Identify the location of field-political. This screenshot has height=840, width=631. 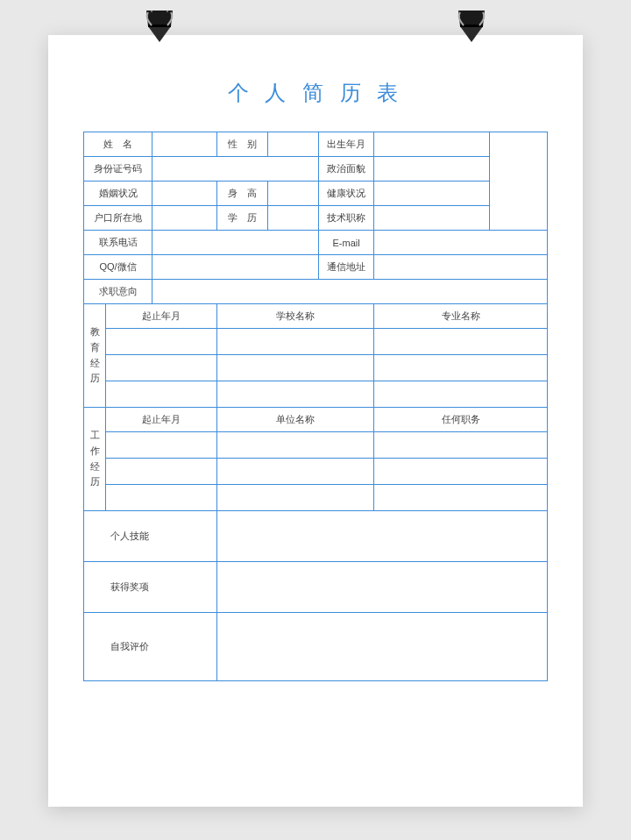
(432, 169).